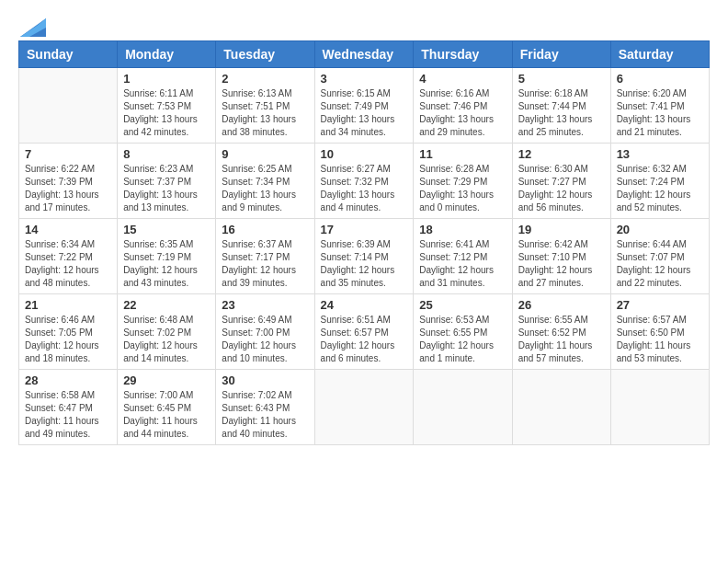  What do you see at coordinates (265, 332) in the screenshot?
I see `calendar-cell: 23Sunrise: 6:49 AMSunset: 7:00 PMDayligh…` at bounding box center [265, 332].